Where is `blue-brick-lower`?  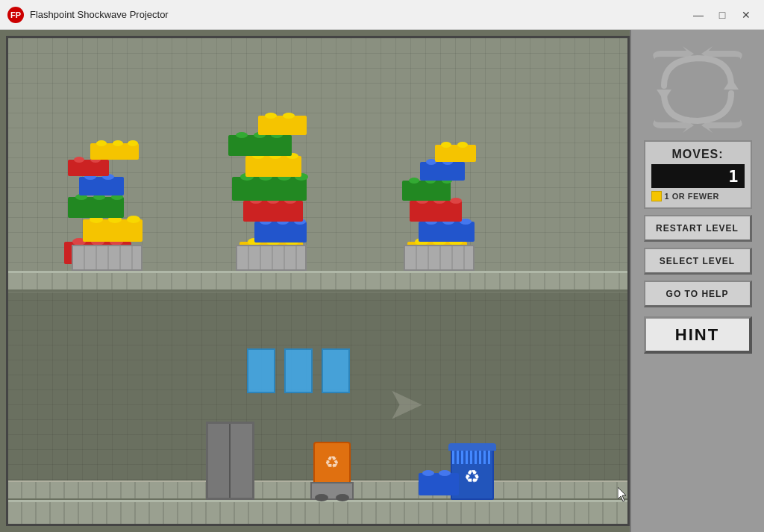 blue-brick-lower is located at coordinates (439, 483).